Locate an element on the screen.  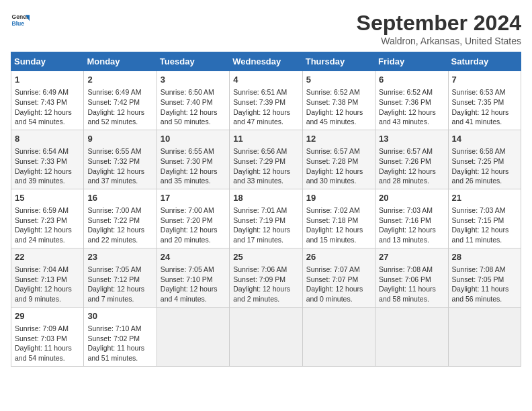
calendar-cell: 5Sunrise: 6:52 AMSunset: 7:38 PMDaylight… is located at coordinates (339, 101).